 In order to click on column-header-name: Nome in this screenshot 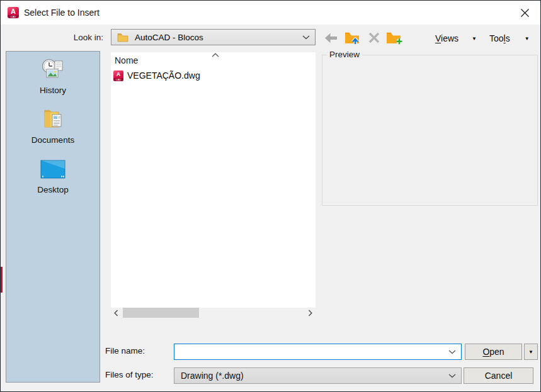, I will do `click(126, 60)`.